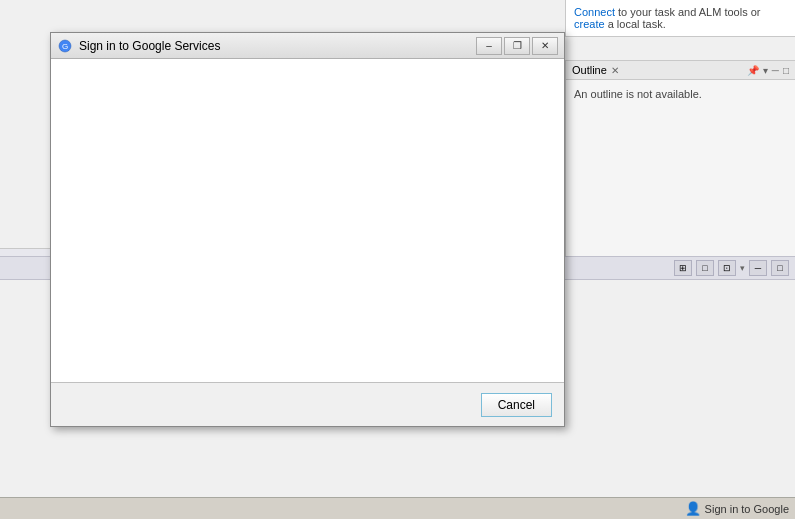 Image resolution: width=795 pixels, height=519 pixels. Describe the element at coordinates (768, 70) in the screenshot. I see `outline-header-icons: 📌 ▾ ─ □` at that location.